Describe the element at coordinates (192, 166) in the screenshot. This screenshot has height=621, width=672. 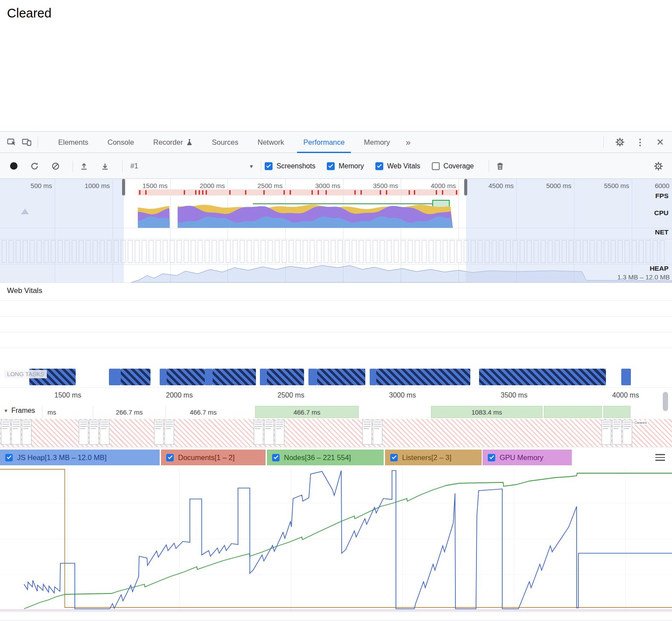
I see `session-select: #1 ▾` at that location.